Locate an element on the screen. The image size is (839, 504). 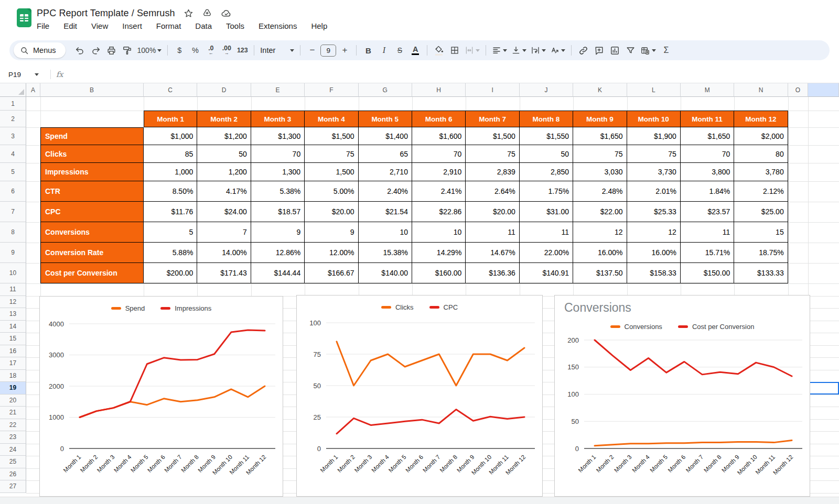
column-header-f: F is located at coordinates (331, 90).